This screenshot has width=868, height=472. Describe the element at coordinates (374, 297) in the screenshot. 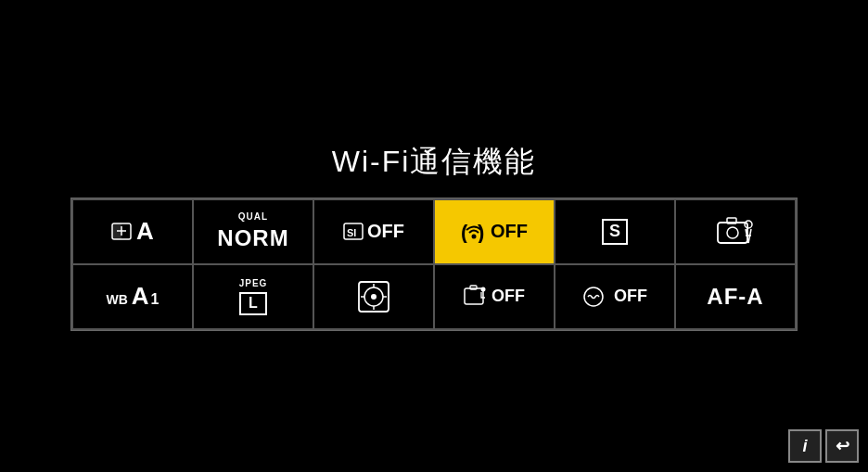

I see `cell-metering` at that location.